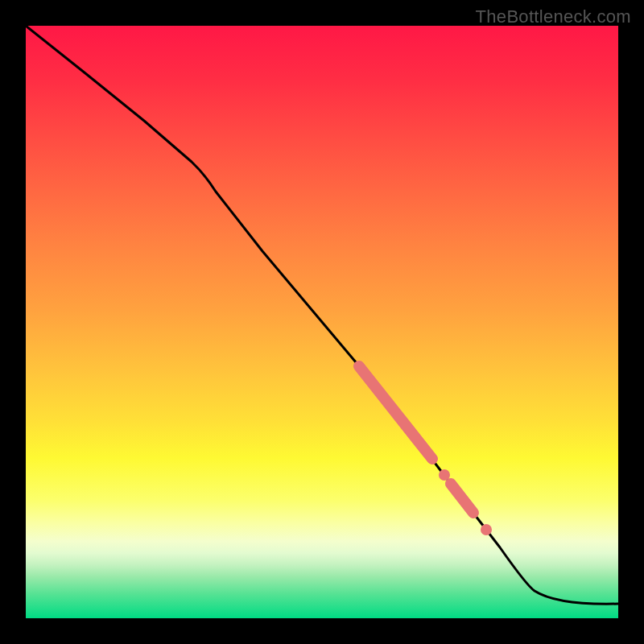 The width and height of the screenshot is (644, 644). What do you see at coordinates (554, 17) in the screenshot?
I see `attribution-label: TheBottleneck.com` at bounding box center [554, 17].